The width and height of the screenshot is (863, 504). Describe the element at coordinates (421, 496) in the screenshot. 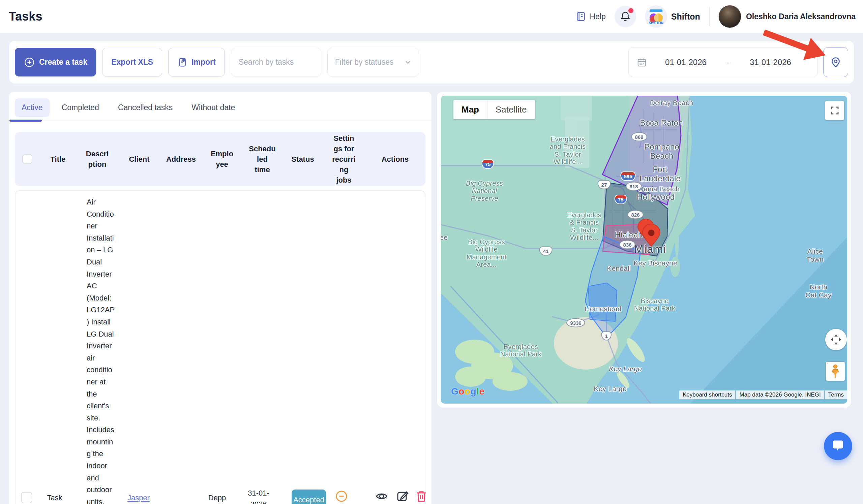

I see `delete-task-button` at that location.